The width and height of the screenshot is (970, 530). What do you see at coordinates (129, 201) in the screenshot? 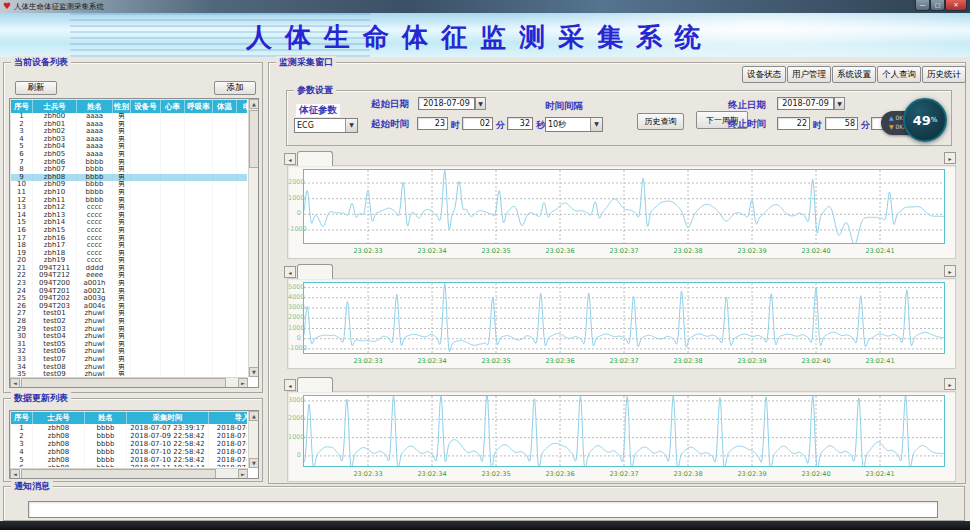
I see `table-row: 12zbh11bbbb男` at bounding box center [129, 201].